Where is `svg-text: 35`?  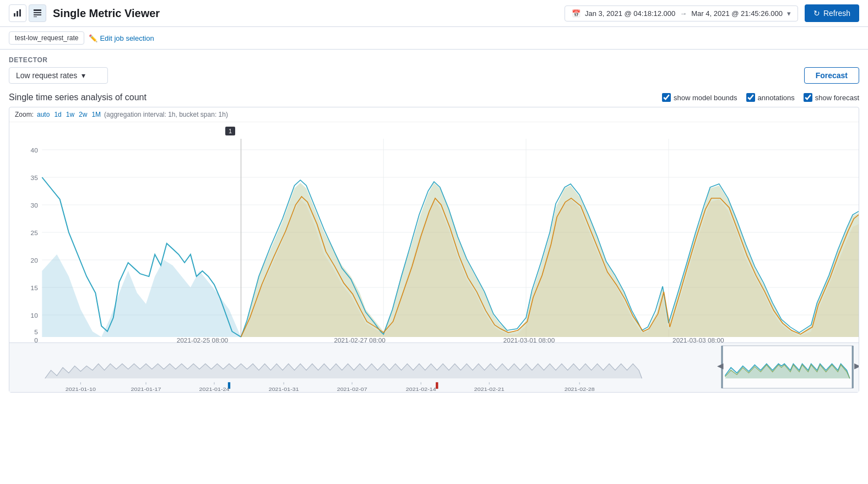
svg-text: 35 is located at coordinates (34, 178).